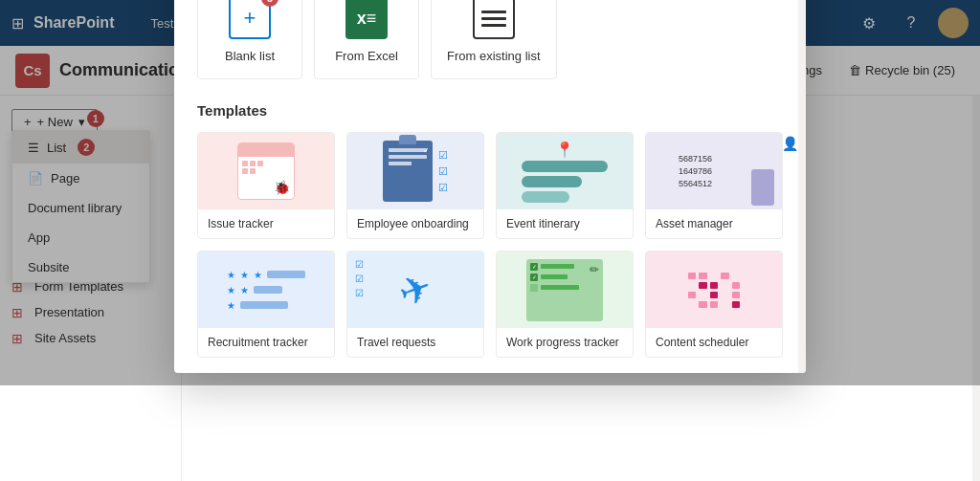  I want to click on badge3: 3, so click(270, 4).